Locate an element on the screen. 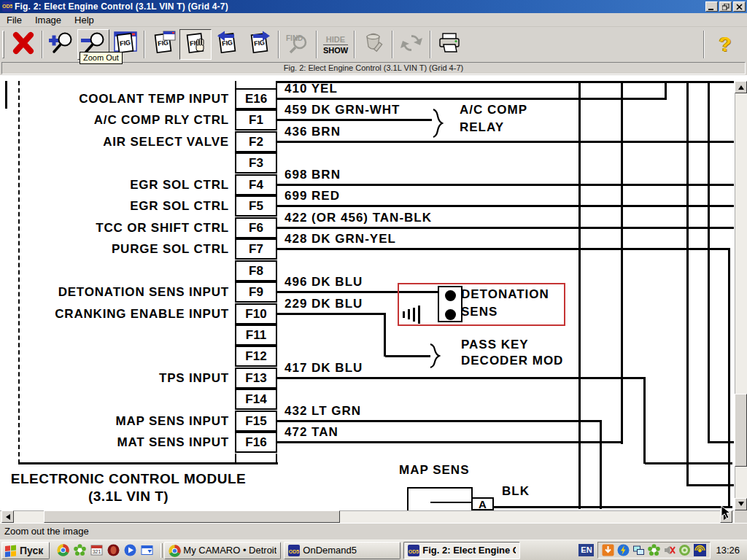 The width and height of the screenshot is (747, 560). wire-label-F2: 436 BRN is located at coordinates (312, 132).